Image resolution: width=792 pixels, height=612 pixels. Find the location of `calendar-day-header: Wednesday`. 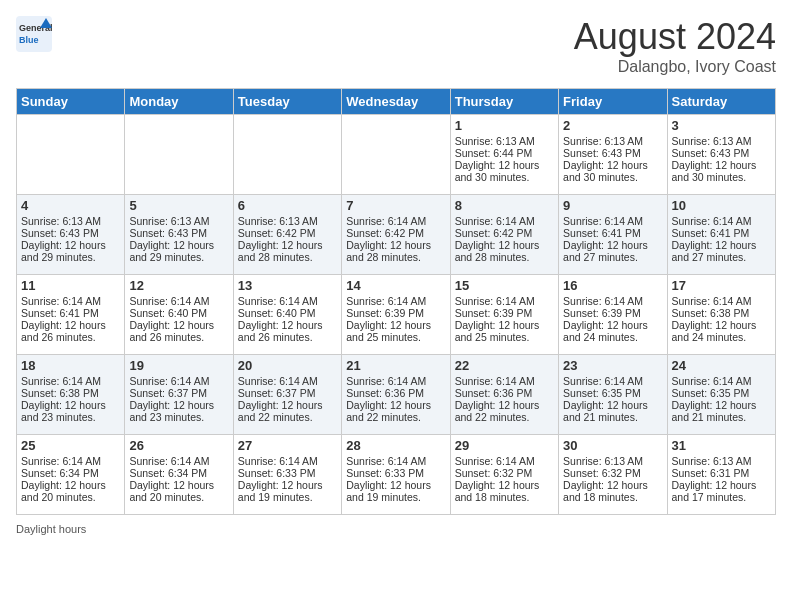

calendar-day-header: Wednesday is located at coordinates (396, 102).